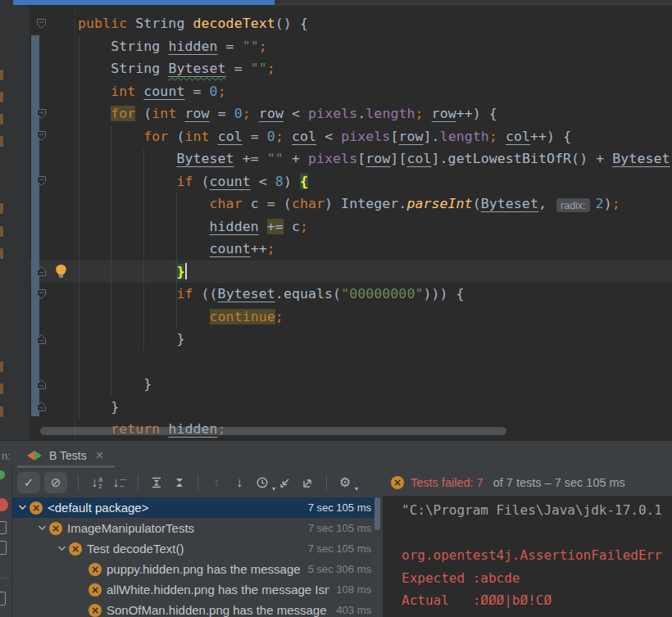 The height and width of the screenshot is (617, 672). I want to click on pin-icon, so click(3, 598).